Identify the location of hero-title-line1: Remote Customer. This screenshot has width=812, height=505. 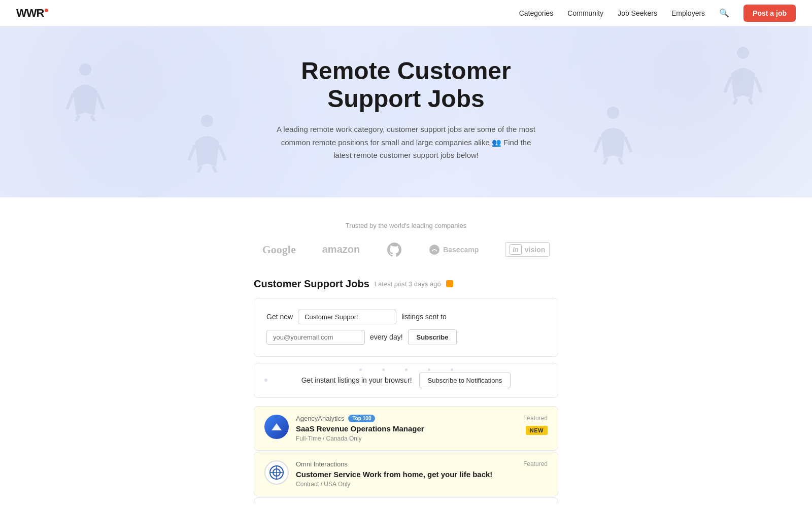
(406, 71).